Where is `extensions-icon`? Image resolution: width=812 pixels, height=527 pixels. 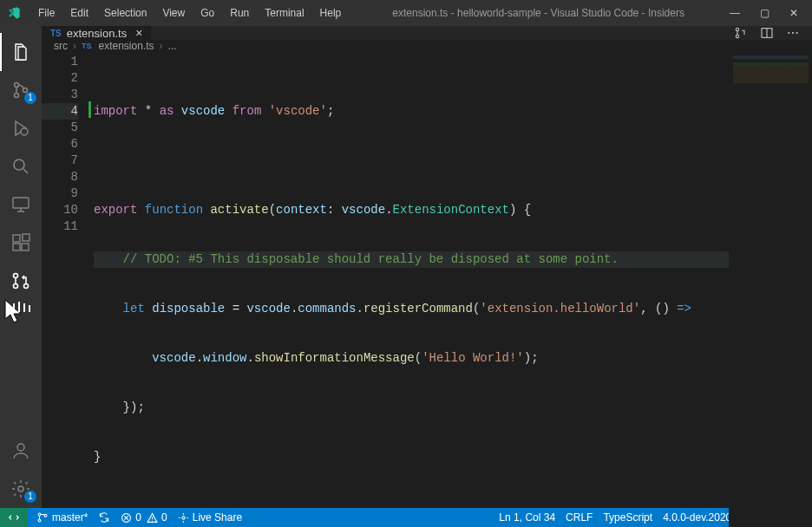
extensions-icon is located at coordinates (21, 243).